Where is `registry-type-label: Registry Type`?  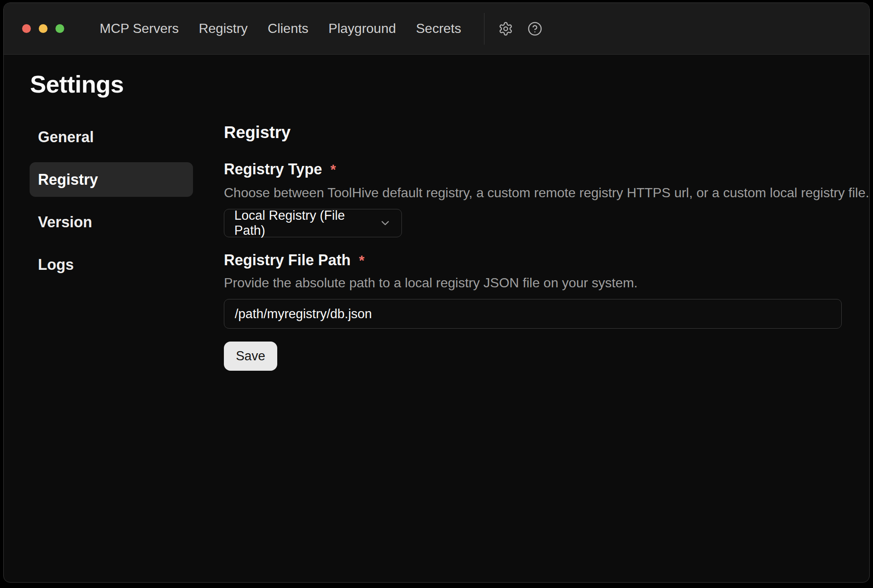
registry-type-label: Registry Type is located at coordinates (273, 169).